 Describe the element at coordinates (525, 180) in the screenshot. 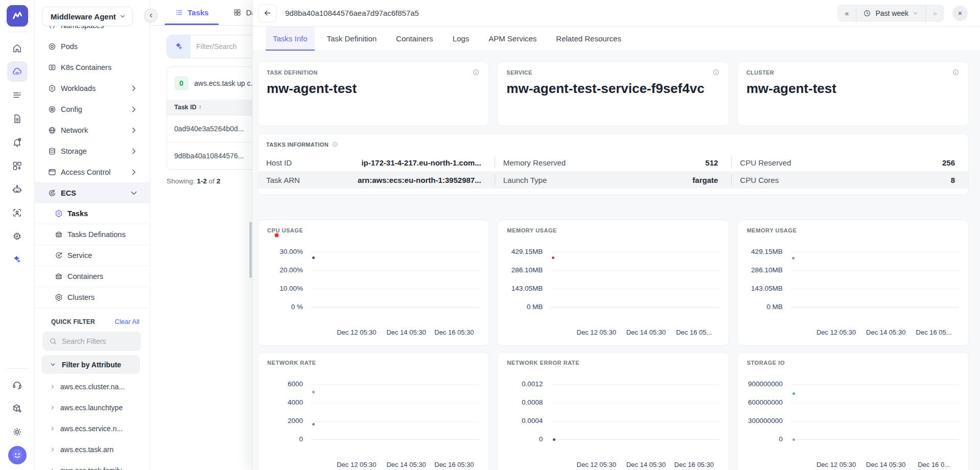

I see `info-field-label: Launch Type` at that location.